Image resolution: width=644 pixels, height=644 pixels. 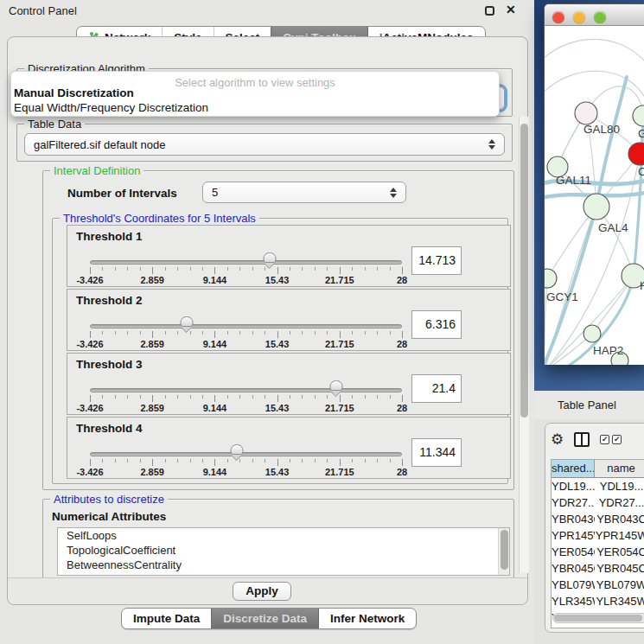 I want to click on tab-discretize-data: Discretize Data, so click(x=265, y=619).